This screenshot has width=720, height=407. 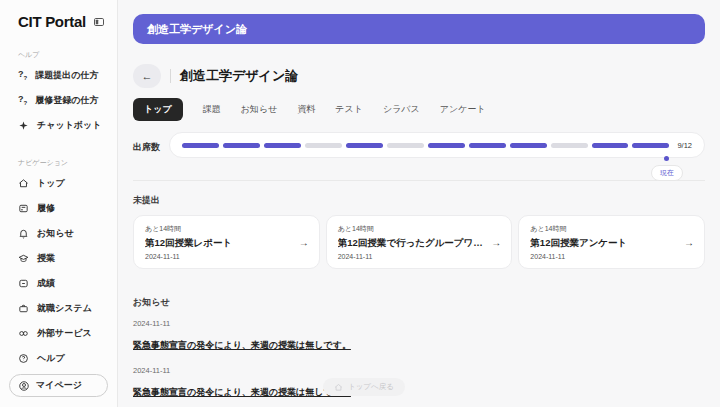 I want to click on classes-icon, so click(x=24, y=258).